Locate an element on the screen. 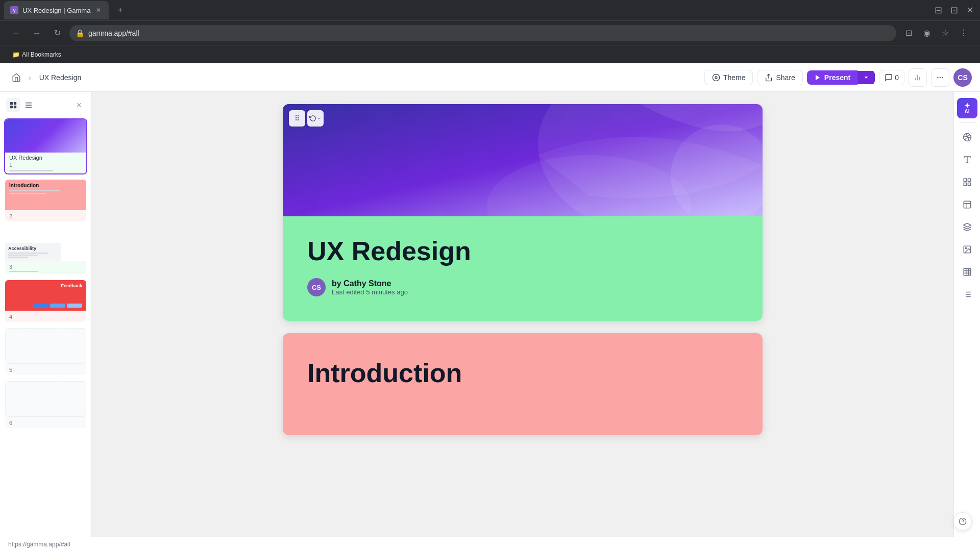 Image resolution: width=980 pixels, height=551 pixels. slide-1-hero is located at coordinates (523, 160).